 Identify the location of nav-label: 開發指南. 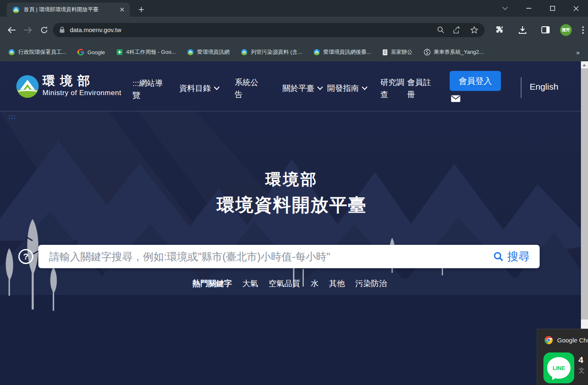
(343, 88).